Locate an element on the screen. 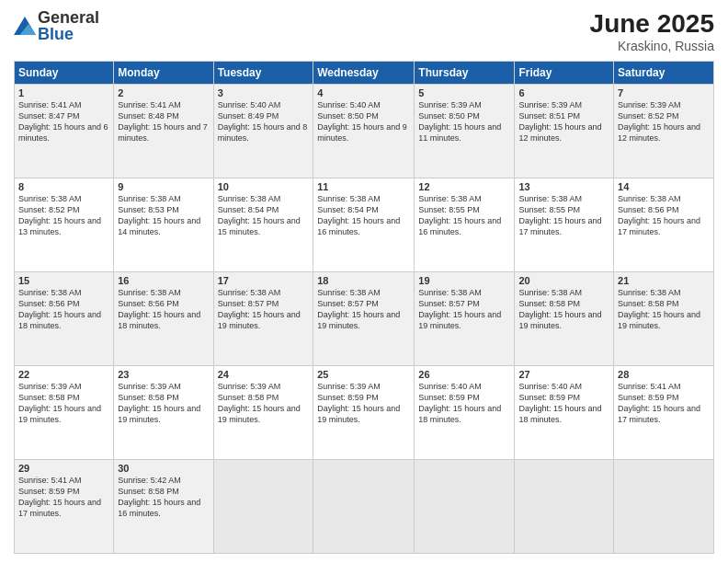  day-number: 25 is located at coordinates (364, 374).